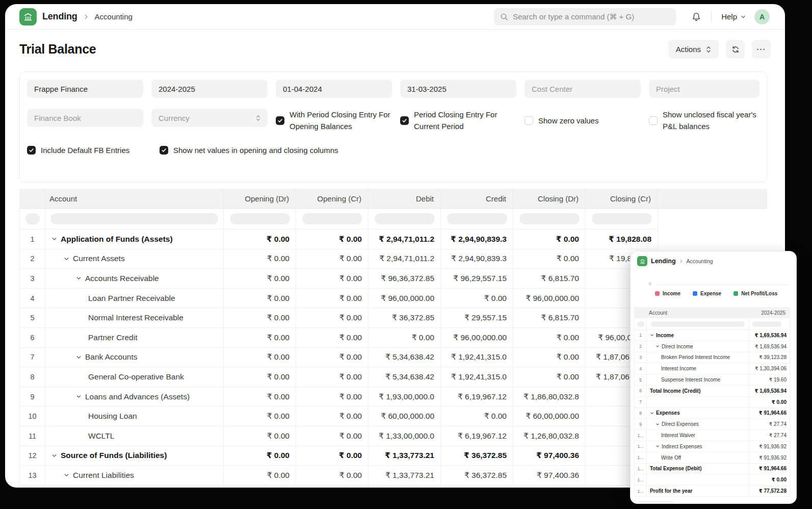 Image resolution: width=812 pixels, height=509 pixels. What do you see at coordinates (332, 219) in the screenshot?
I see `opening-cr-filter-input` at bounding box center [332, 219].